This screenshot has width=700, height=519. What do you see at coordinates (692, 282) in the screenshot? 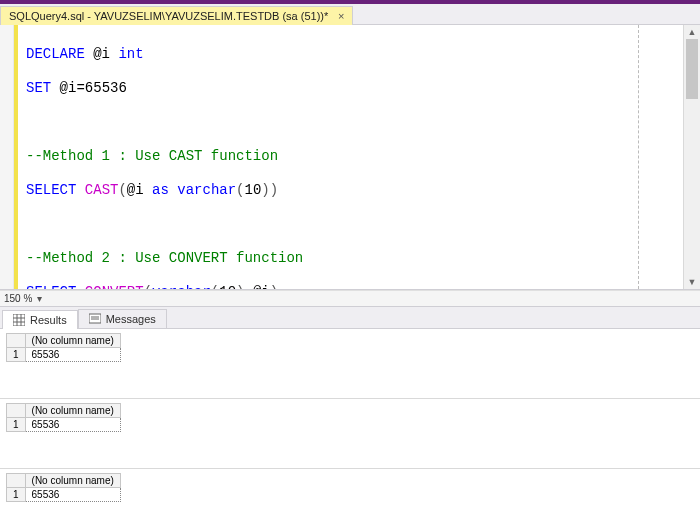
I see `scroll-down-icon: ▼` at bounding box center [692, 282].